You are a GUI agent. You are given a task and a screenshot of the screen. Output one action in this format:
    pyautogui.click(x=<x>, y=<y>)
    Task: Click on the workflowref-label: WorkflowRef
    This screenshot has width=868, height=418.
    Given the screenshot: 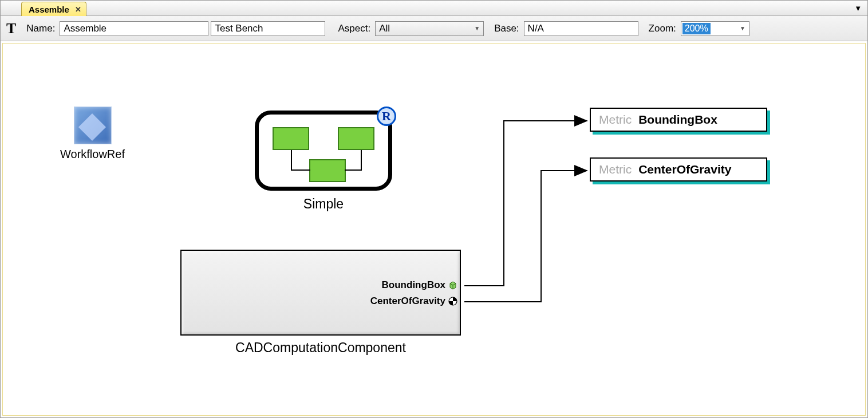 What is the action you would take?
    pyautogui.click(x=93, y=155)
    